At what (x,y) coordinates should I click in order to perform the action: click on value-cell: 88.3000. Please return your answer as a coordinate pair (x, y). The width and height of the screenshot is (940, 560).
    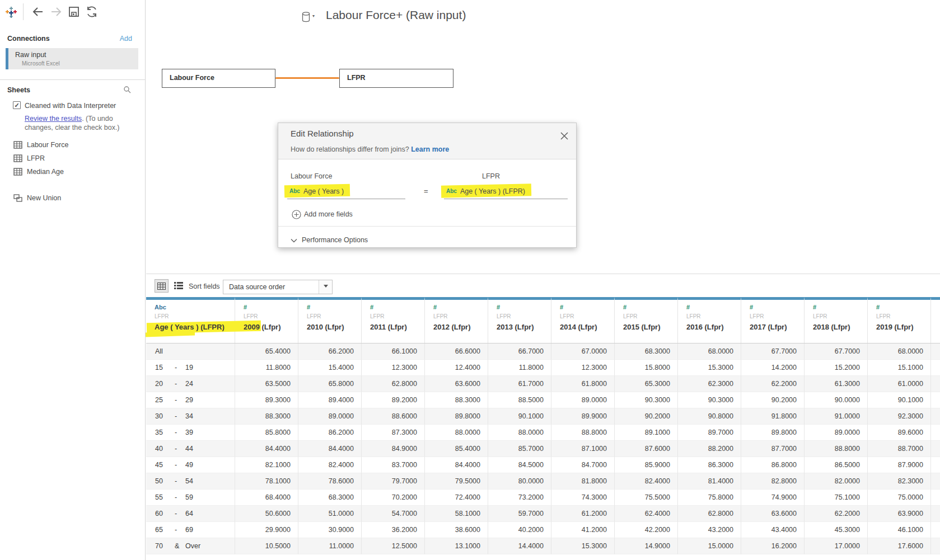
    Looking at the image, I should click on (457, 401).